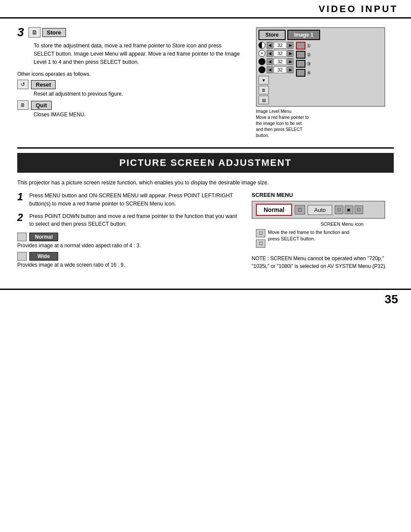 The image size is (411, 532). What do you see at coordinates (303, 64) in the screenshot?
I see `img-slot-row-3: ③` at bounding box center [303, 64].